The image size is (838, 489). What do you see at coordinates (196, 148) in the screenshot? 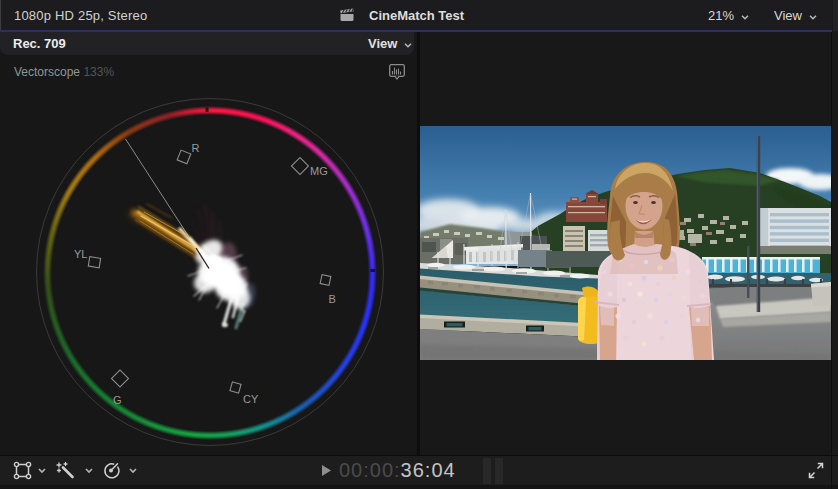
I see `svg-text: R` at bounding box center [196, 148].